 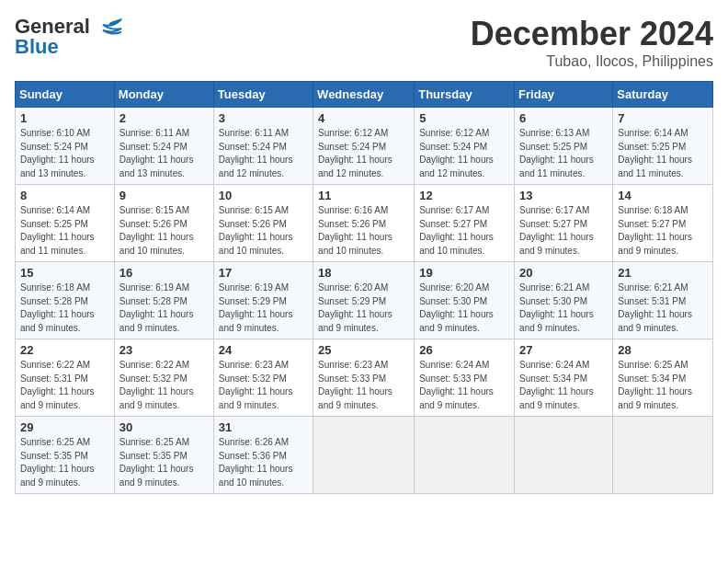 I want to click on table-cell: 13Sunrise: 6:17 AM Sunset: 5:27 PM Dayli…, so click(x=564, y=224).